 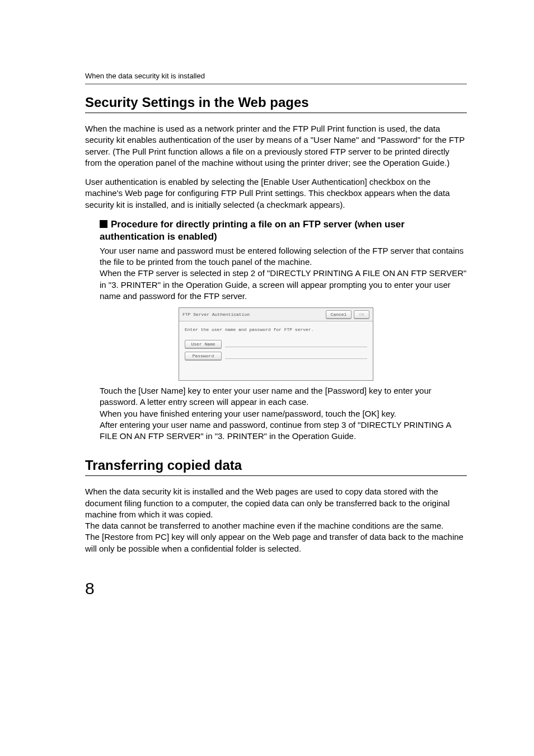 What do you see at coordinates (339, 315) in the screenshot?
I see `cancel-button: Cancel` at bounding box center [339, 315].